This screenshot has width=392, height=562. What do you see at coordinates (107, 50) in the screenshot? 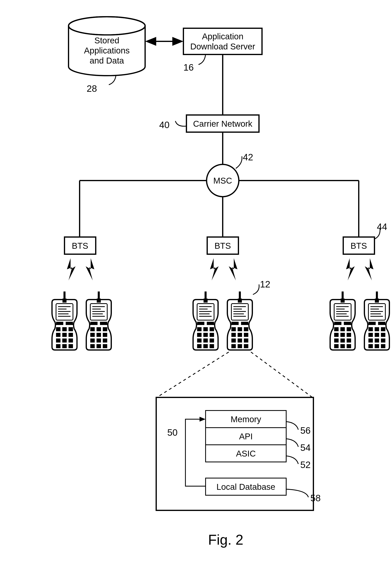
I see `db-line2: Applications` at bounding box center [107, 50].